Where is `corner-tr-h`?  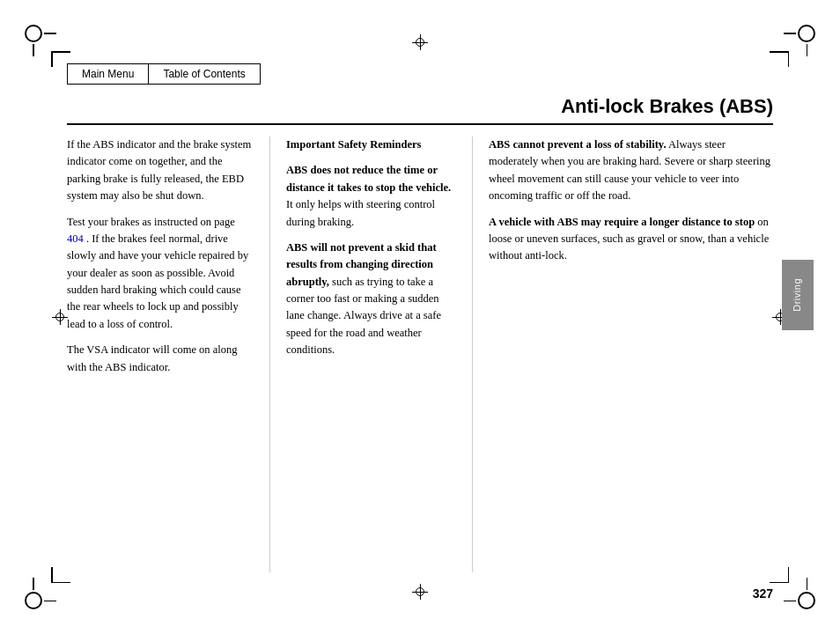
corner-tr-h is located at coordinates (779, 52).